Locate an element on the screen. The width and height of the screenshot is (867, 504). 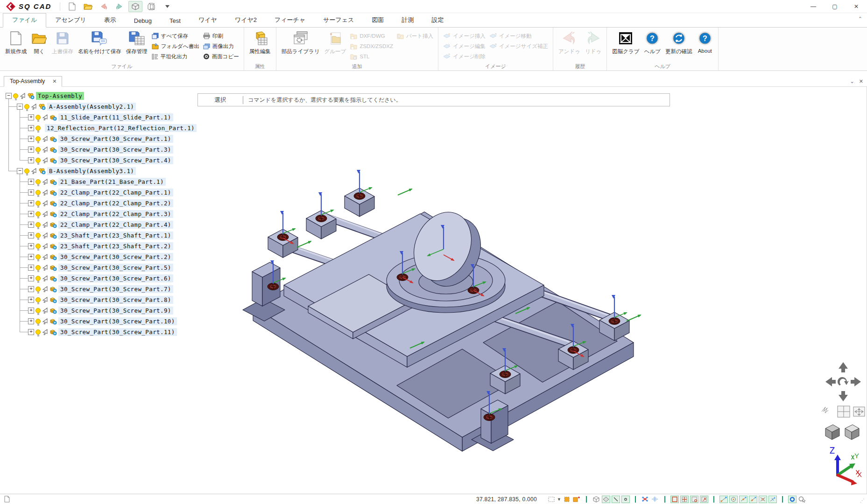
tree-item-8: +21_Base_Part(21_Base_Part.1) is located at coordinates (96, 182).